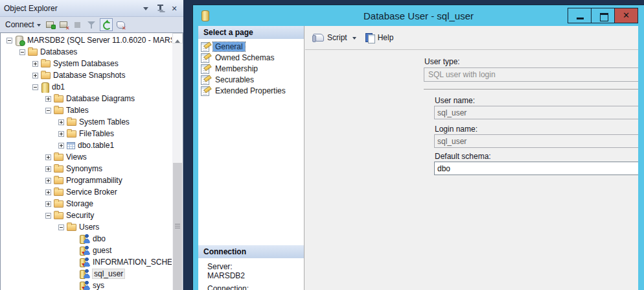  What do you see at coordinates (531, 75) in the screenshot?
I see `user-type-select: SQL user with login` at bounding box center [531, 75].